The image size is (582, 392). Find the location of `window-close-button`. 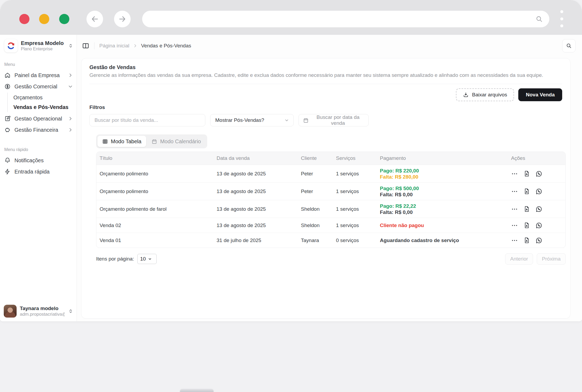

window-close-button is located at coordinates (24, 19).